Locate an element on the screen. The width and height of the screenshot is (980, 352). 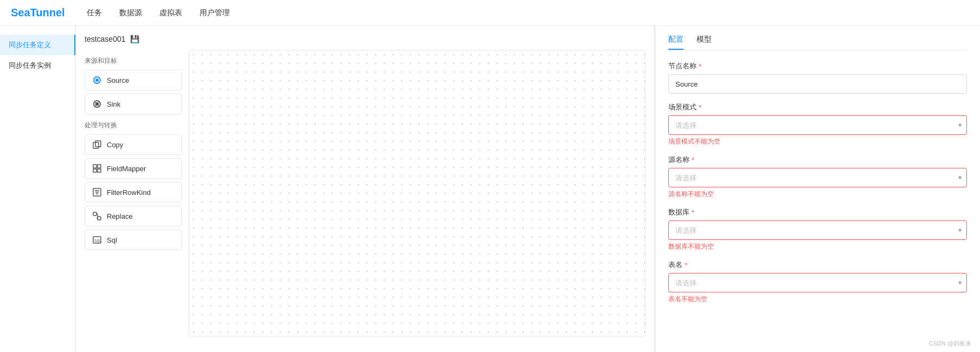
tool-source-label: Source is located at coordinates (118, 80).